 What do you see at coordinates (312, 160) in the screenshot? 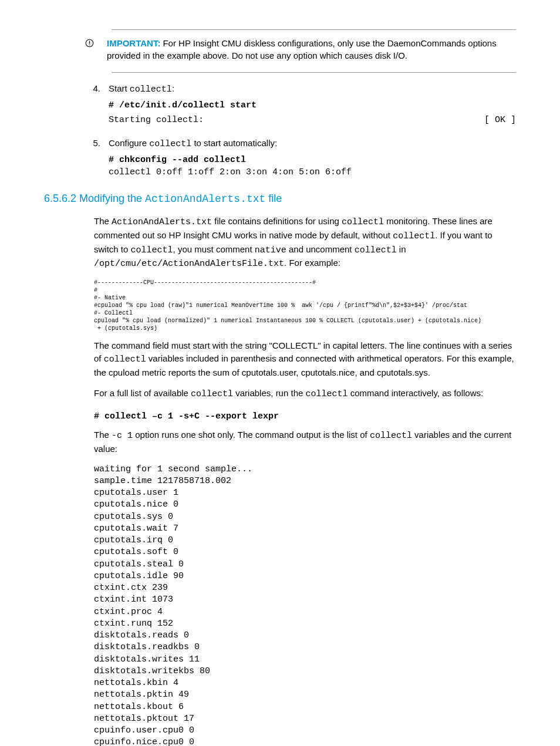
I see `command-line: # chkconfig --add collectl` at bounding box center [312, 160].